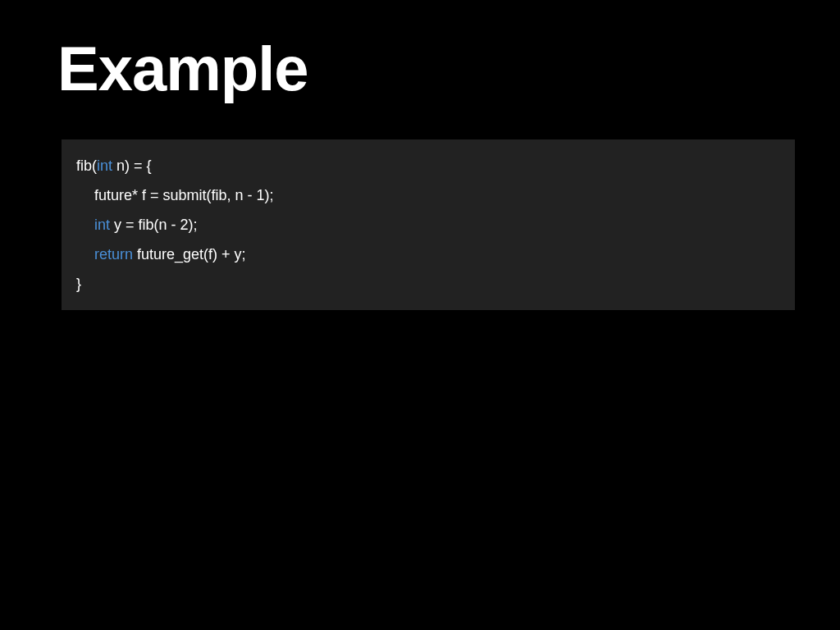 Image resolution: width=840 pixels, height=630 pixels. I want to click on slide-title: Example, so click(183, 69).